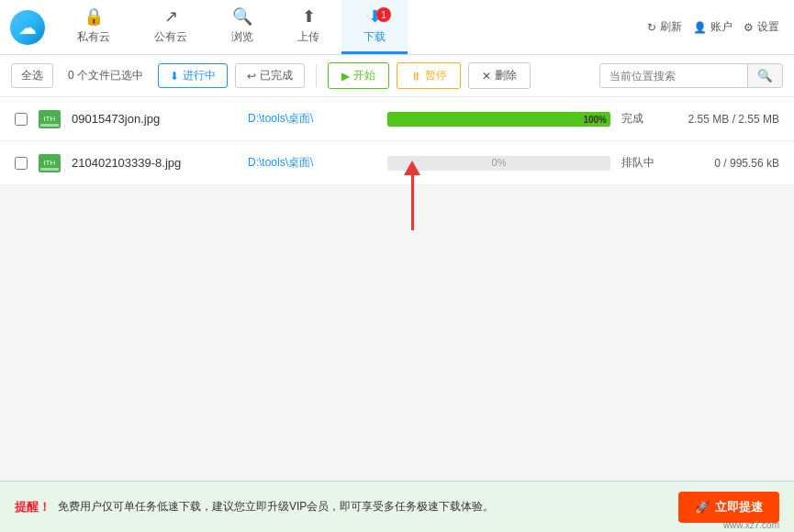 This screenshot has width=794, height=532. Describe the element at coordinates (765, 75) in the screenshot. I see `search-button: 🔍` at that location.